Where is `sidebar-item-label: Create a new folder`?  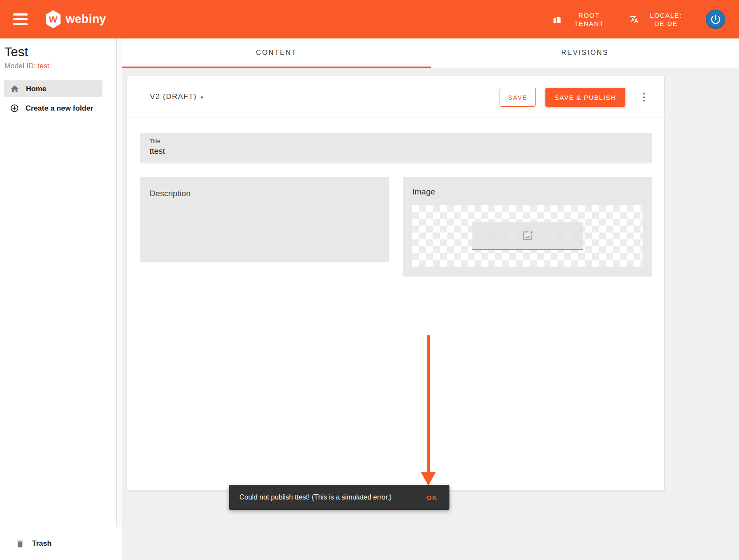 sidebar-item-label: Create a new folder is located at coordinates (60, 108).